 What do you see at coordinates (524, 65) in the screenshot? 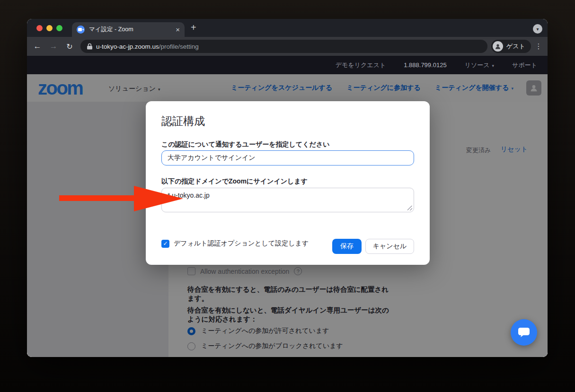
I see `support-link: サポート` at bounding box center [524, 65].